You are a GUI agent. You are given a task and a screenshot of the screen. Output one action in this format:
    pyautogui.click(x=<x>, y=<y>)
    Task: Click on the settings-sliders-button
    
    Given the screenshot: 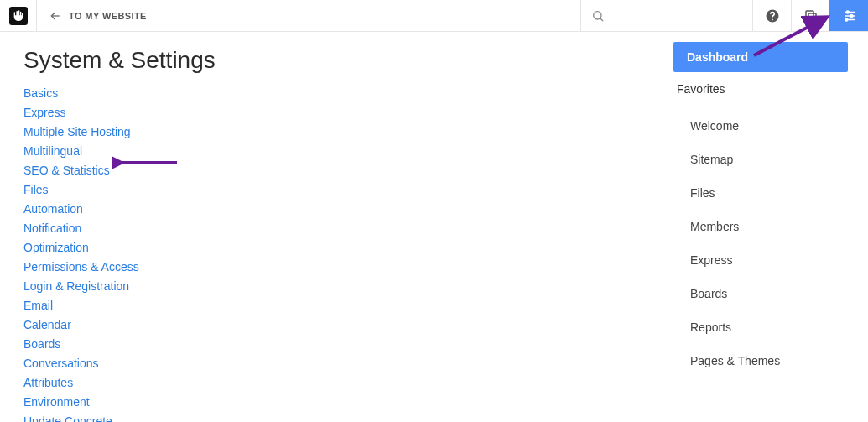 What is the action you would take?
    pyautogui.click(x=849, y=15)
    